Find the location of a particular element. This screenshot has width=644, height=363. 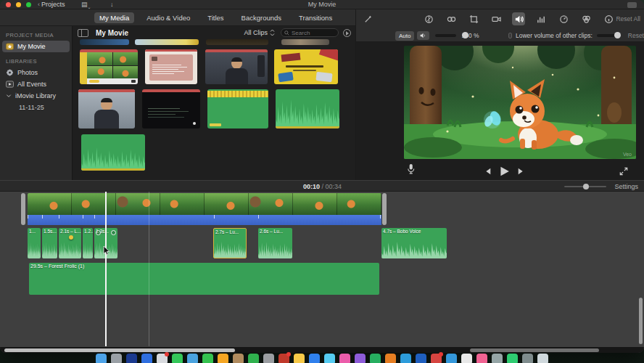

clip-trim-handle-left is located at coordinates (23, 209).